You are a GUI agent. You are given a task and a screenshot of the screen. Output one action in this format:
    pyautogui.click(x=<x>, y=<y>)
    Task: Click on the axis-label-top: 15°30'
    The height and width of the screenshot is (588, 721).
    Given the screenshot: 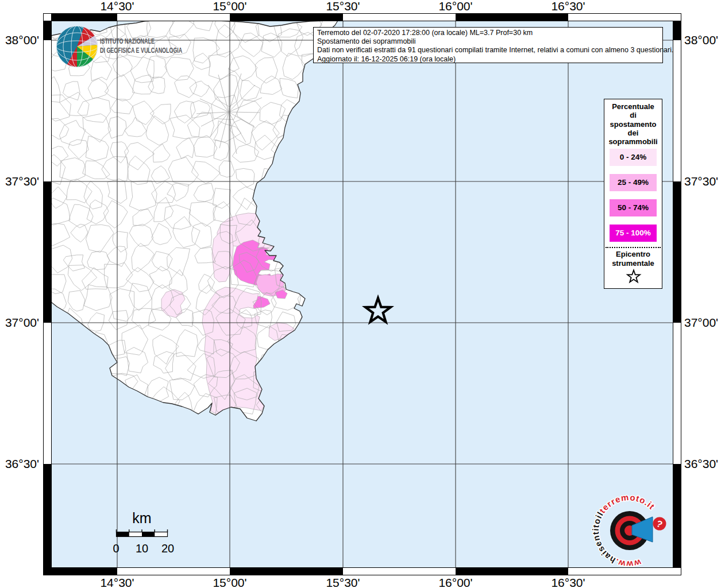 What is the action you would take?
    pyautogui.click(x=343, y=6)
    